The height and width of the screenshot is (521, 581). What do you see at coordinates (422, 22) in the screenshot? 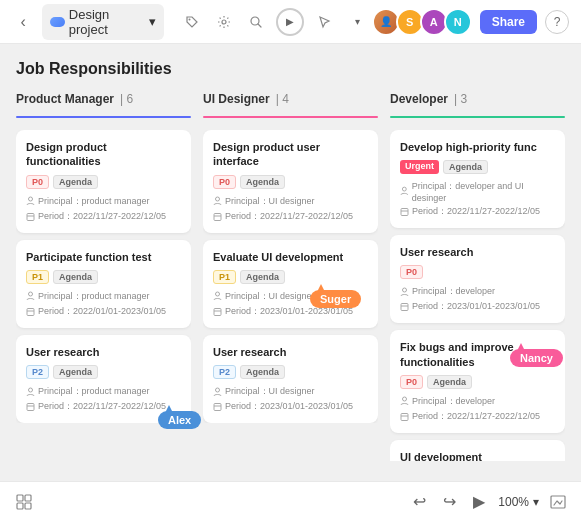
I see `topbar-right: ▶ ▾ 👤 S A N Share ?` at bounding box center [422, 22].